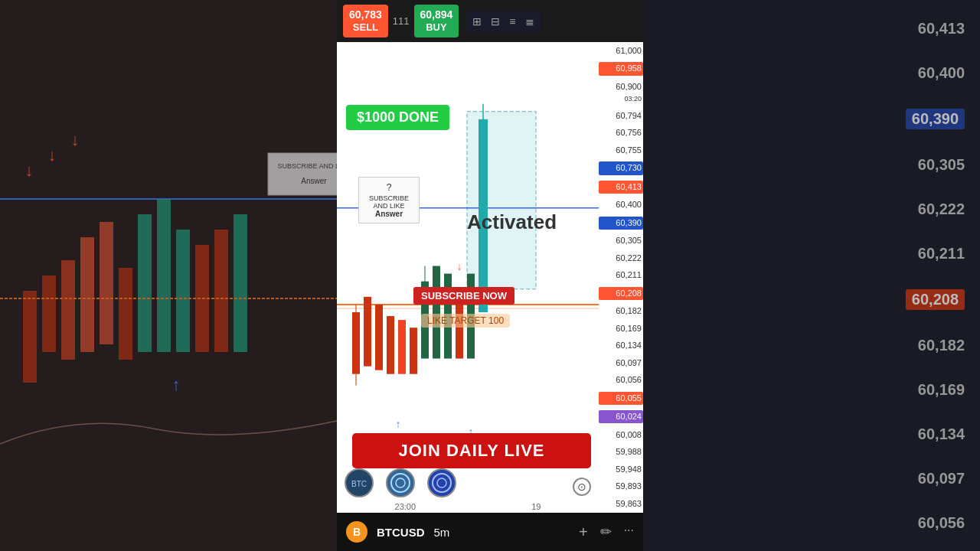 This screenshot has height=551, width=980. What do you see at coordinates (812, 119) in the screenshot?
I see `right-price-60390: 60,390` at bounding box center [812, 119].